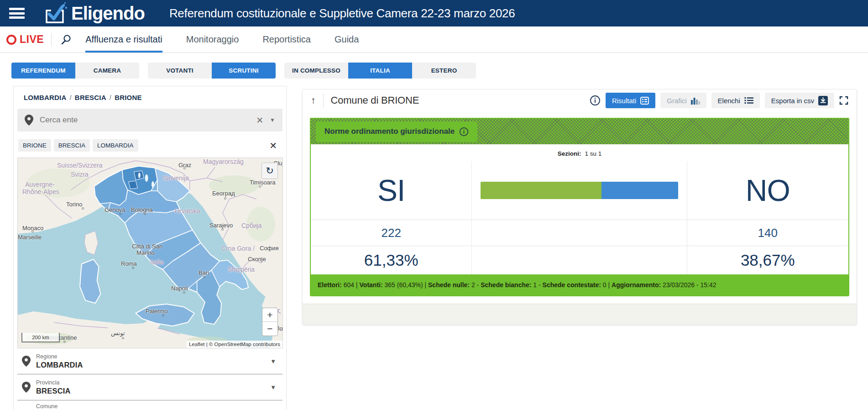 The image size is (868, 410). I want to click on result-bar-si, so click(541, 190).